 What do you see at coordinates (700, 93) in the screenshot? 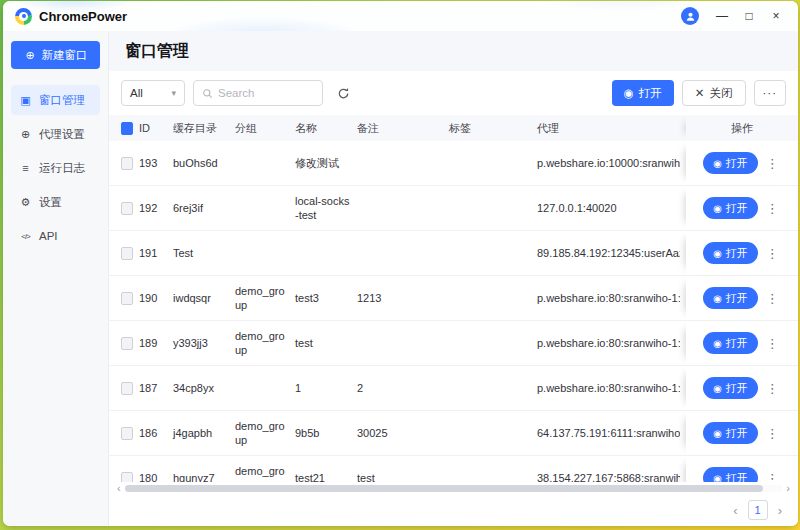
I see `close-x-icon: ✕` at bounding box center [700, 93].